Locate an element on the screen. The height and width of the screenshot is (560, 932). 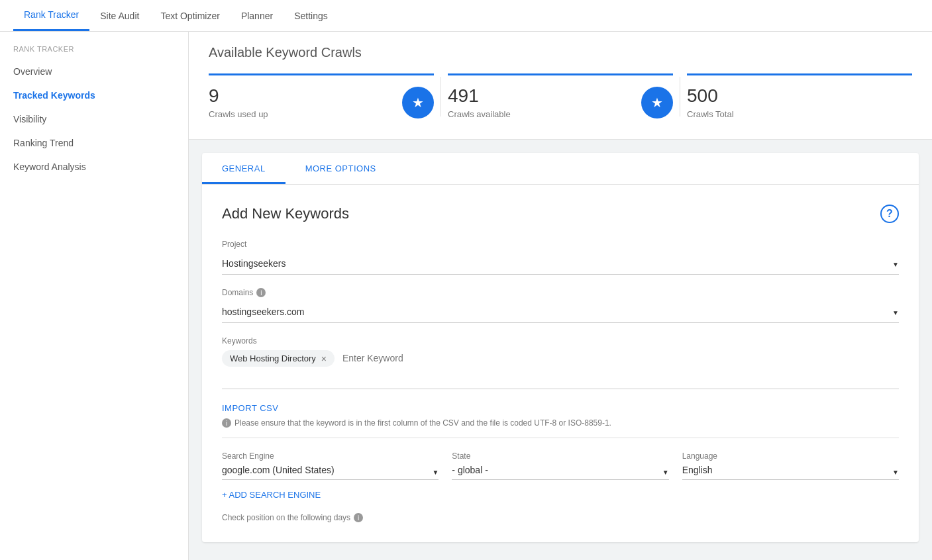
nav-planner: Planner is located at coordinates (257, 16).